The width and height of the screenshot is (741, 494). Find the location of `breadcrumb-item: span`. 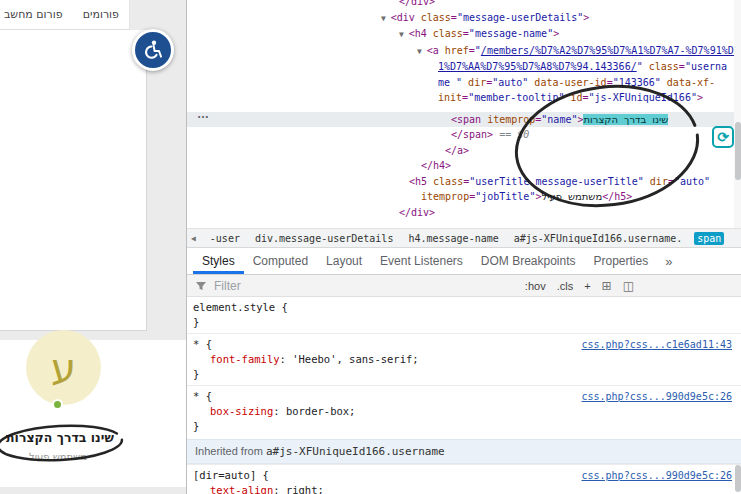

breadcrumb-item: span is located at coordinates (709, 238).